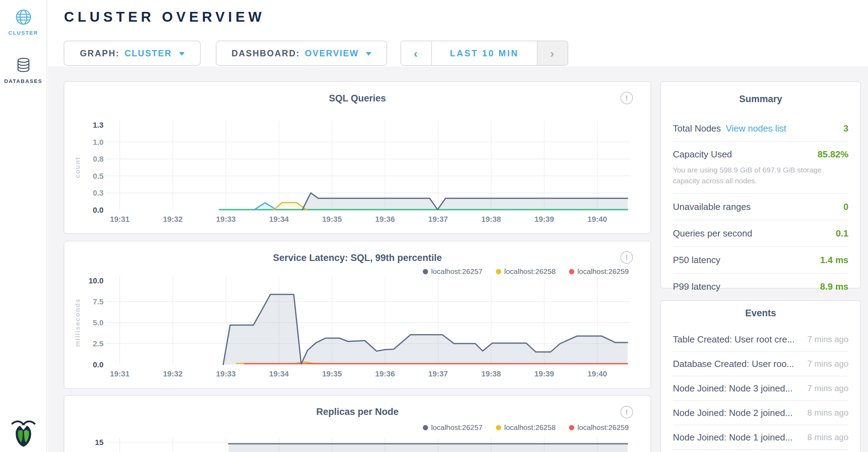  I want to click on events-heading: Events, so click(761, 313).